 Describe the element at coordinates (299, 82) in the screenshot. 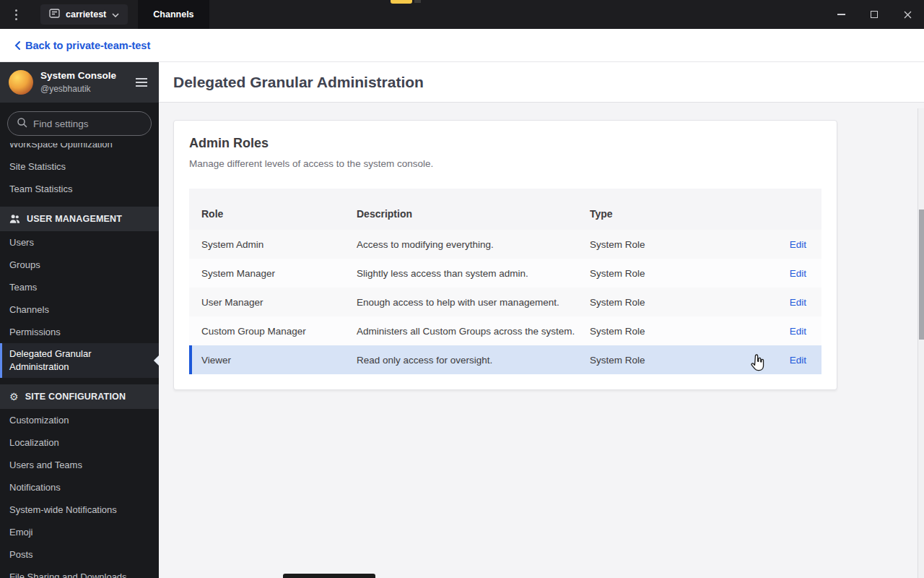

I see `page-title: Delegated Granular Administration` at that location.